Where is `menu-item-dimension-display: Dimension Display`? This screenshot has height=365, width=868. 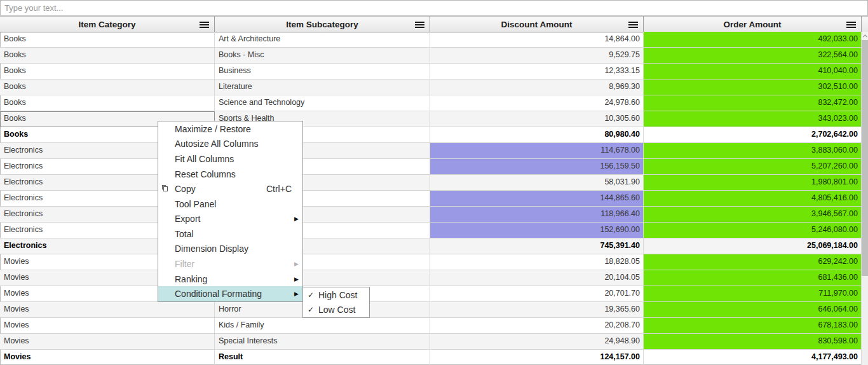
menu-item-dimension-display: Dimension Display is located at coordinates (230, 249).